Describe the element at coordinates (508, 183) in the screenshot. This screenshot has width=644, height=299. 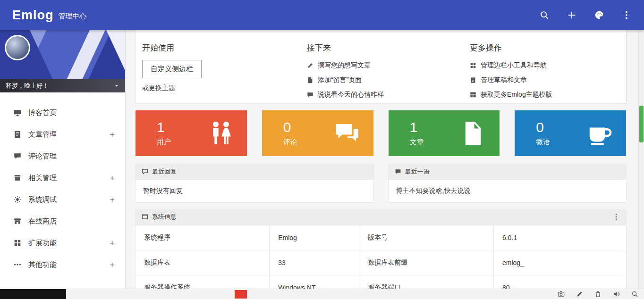
I see `recent-word-panel: 最近一语 博主不知要说啥,快去说说` at that location.